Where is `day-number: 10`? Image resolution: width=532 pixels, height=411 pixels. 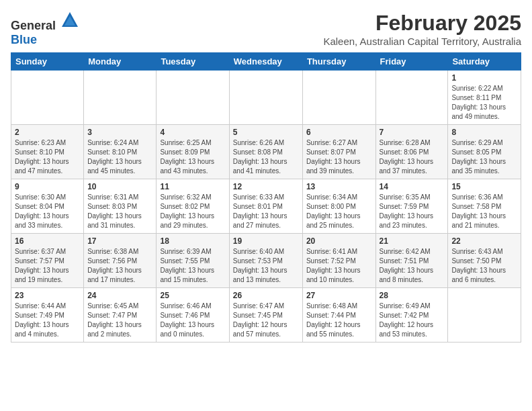
day-number: 10 is located at coordinates (120, 187).